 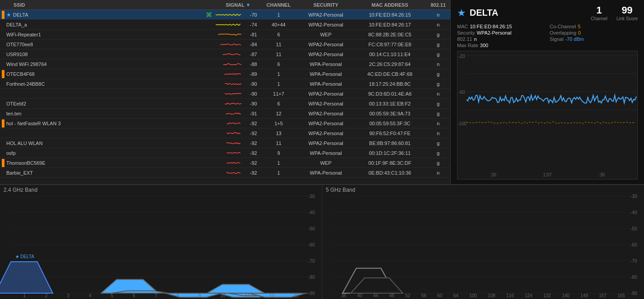 I want to click on col-mac: 00:05:59:3E:9A:73, so click(x=390, y=114).